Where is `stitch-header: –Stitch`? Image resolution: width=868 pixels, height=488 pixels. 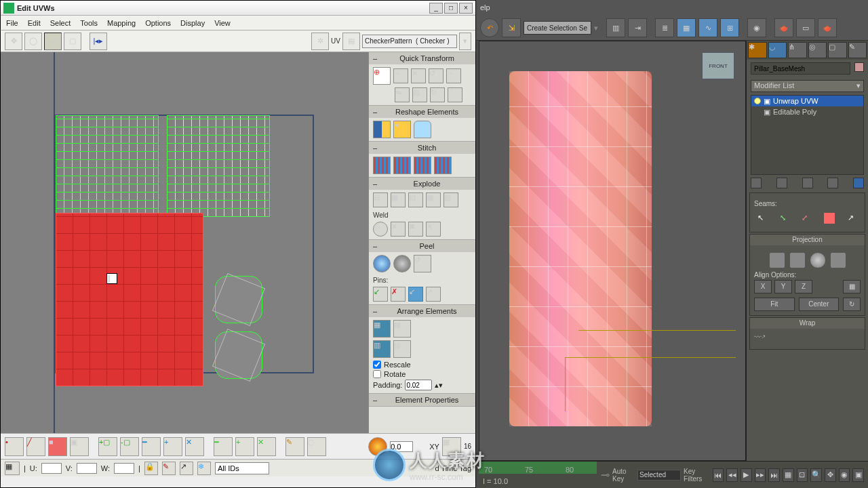
stitch-header: –Stitch is located at coordinates (422, 148).